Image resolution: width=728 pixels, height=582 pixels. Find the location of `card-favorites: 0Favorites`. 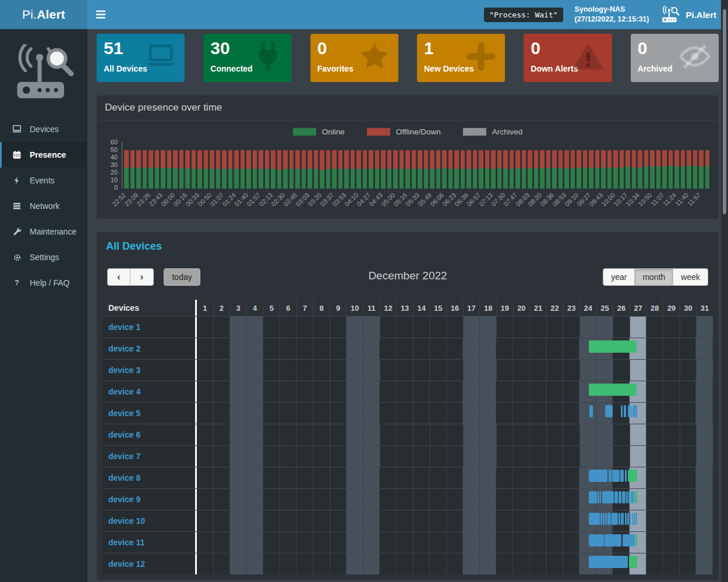

card-favorites: 0Favorites is located at coordinates (354, 58).